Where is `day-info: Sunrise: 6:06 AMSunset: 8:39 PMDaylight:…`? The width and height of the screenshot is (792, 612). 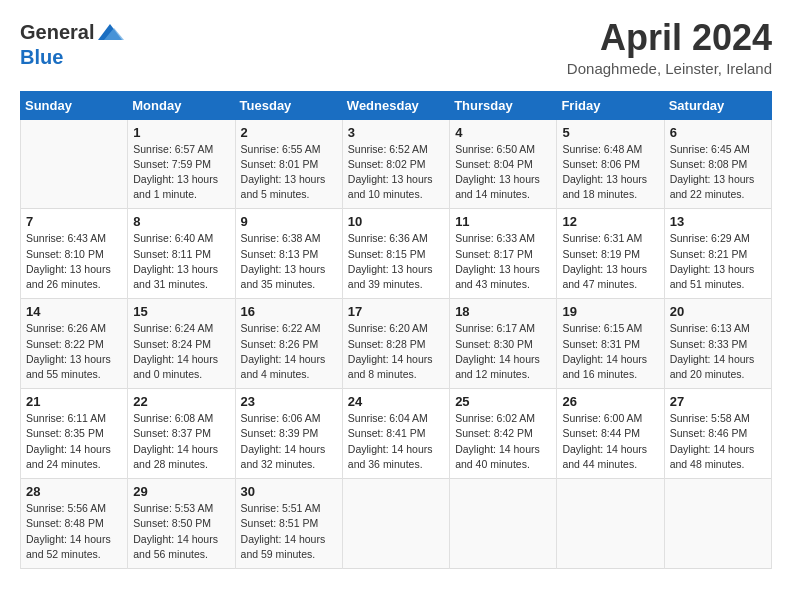 day-info: Sunrise: 6:06 AMSunset: 8:39 PMDaylight:… is located at coordinates (289, 442).